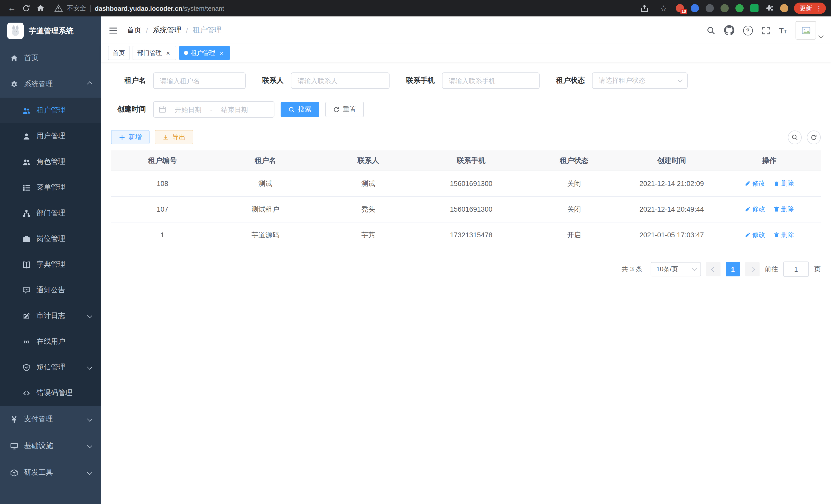 This screenshot has width=831, height=504. What do you see at coordinates (345, 109) in the screenshot?
I see `reset-button: 重置` at bounding box center [345, 109].